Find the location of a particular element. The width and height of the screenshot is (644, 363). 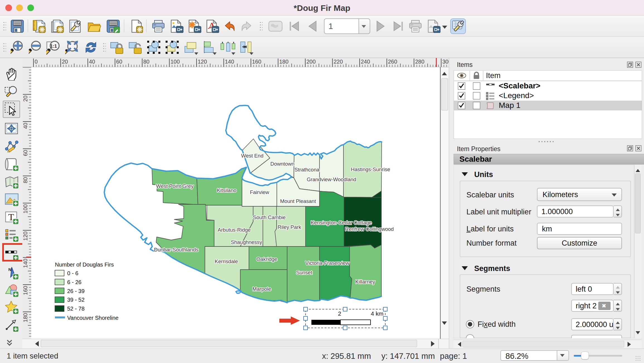

svg-text: N is located at coordinates (10, 269).